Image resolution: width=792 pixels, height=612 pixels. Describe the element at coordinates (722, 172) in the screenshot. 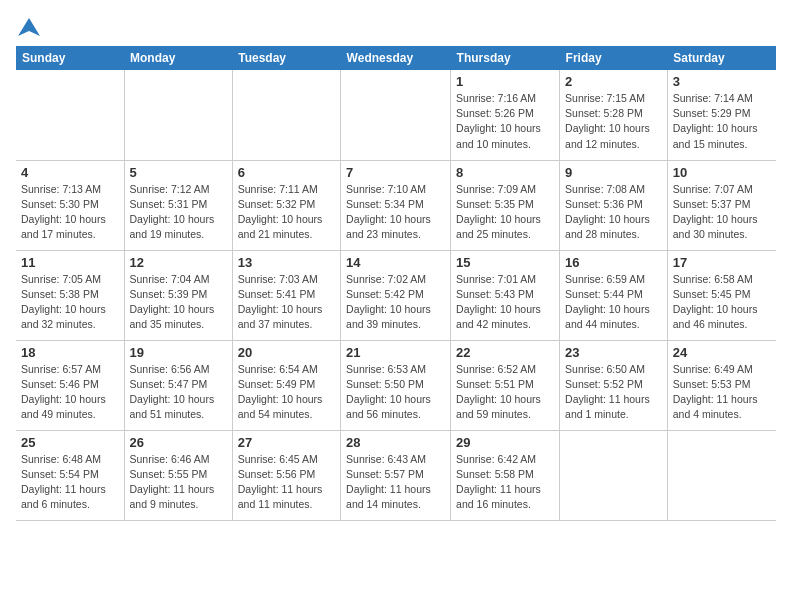

I see `day-number: 10` at that location.